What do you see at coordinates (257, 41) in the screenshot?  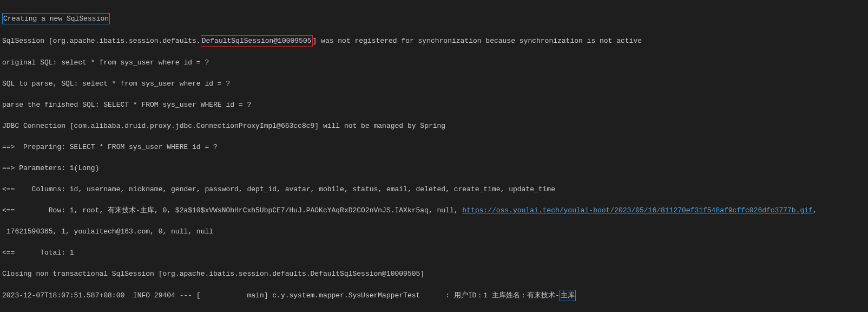 I see `session-id-1: DefaultSqlSession@10009505` at bounding box center [257, 41].